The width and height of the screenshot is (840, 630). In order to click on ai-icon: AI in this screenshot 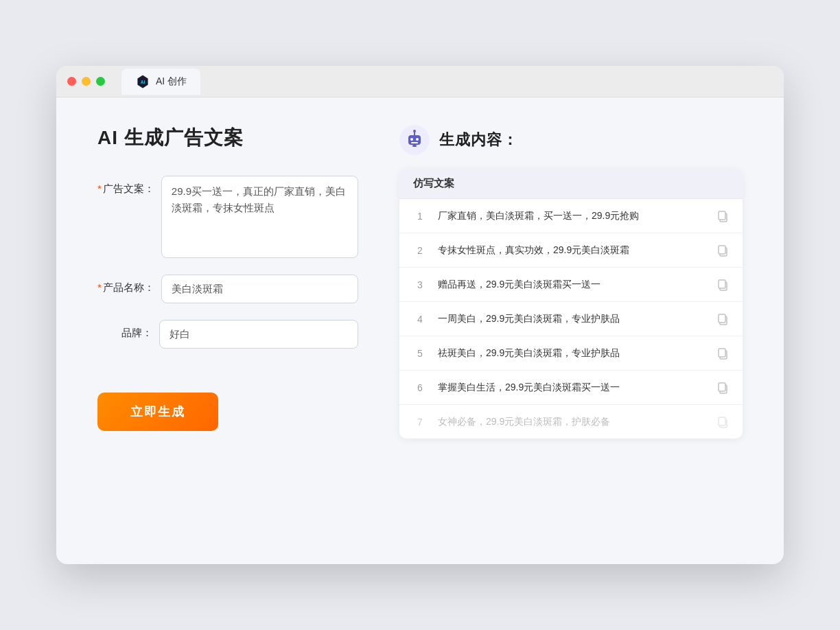, I will do `click(143, 82)`.